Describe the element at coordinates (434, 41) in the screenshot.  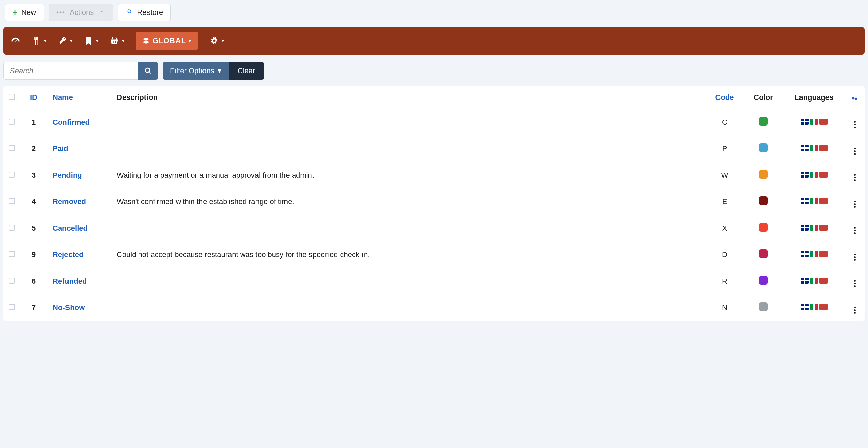
I see `main-navbar: ▾ ▾ ▾ ▾ GLOBAL ▾ ▾` at that location.